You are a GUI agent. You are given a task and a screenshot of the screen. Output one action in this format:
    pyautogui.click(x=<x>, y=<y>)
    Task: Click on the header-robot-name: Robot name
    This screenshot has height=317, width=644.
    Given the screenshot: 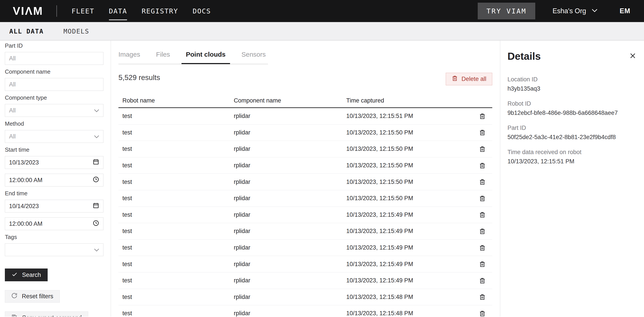 What is the action you would take?
    pyautogui.click(x=174, y=102)
    